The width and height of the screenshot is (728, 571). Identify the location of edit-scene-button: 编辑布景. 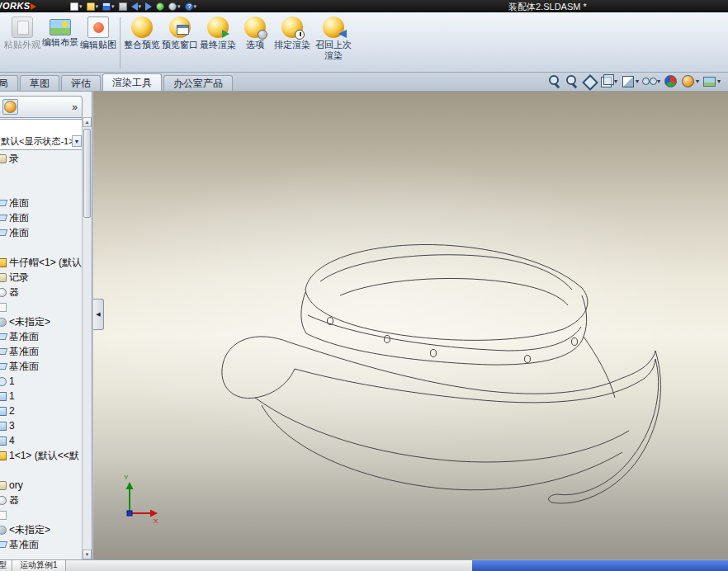
(60, 31).